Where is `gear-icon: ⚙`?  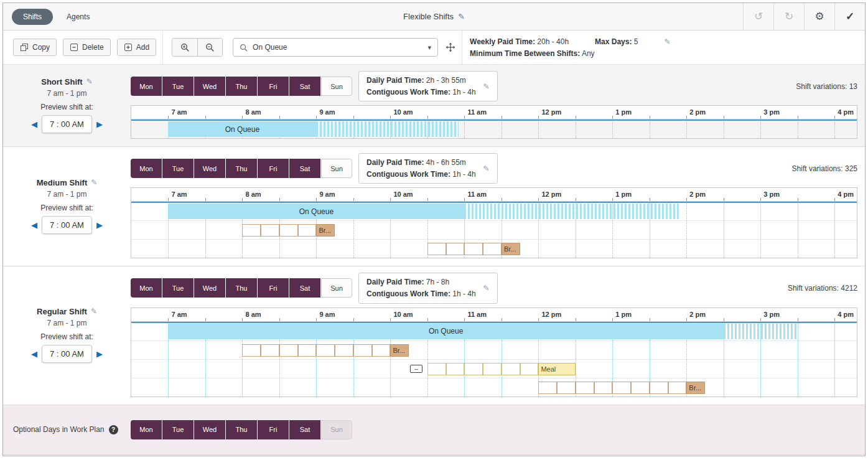
gear-icon: ⚙ is located at coordinates (819, 16).